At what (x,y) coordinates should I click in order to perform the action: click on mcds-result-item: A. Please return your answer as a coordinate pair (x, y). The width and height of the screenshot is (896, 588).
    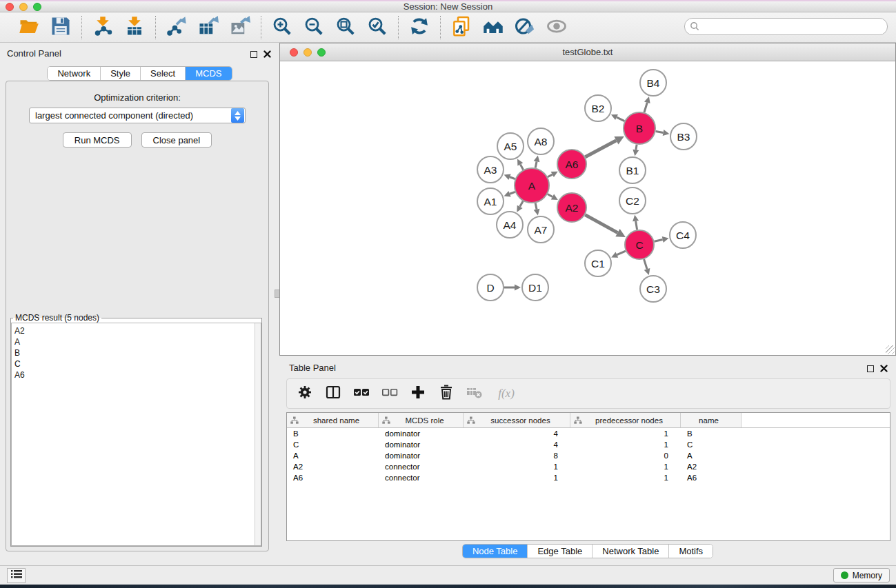
    Looking at the image, I should click on (138, 342).